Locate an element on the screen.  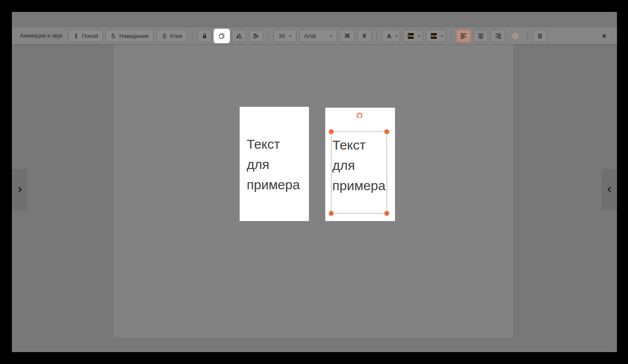
highlight-color-button: Text ▼ is located at coordinates (413, 36).